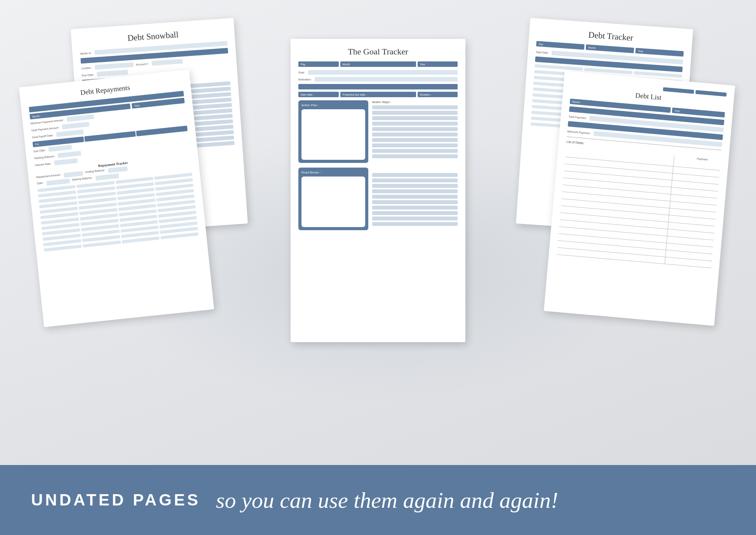 This screenshot has width=756, height=535. Describe the element at coordinates (87, 68) in the screenshot. I see `creditor-label: Creditor :` at that location.